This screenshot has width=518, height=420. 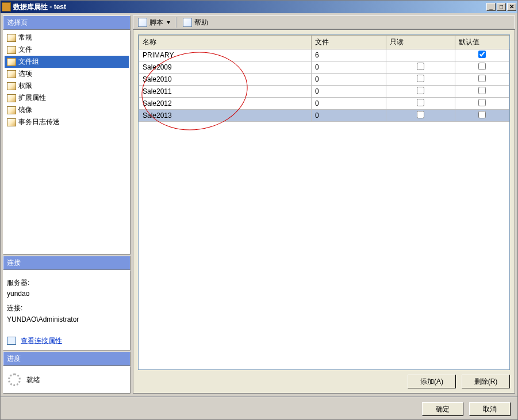 I want to click on page-item: 文件, so click(x=67, y=49).